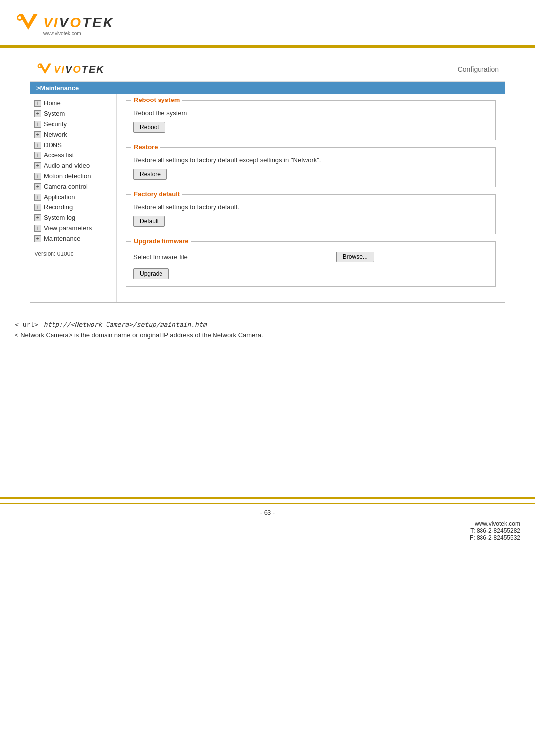  I want to click on sidebar-item-recording: + Recording, so click(73, 207).